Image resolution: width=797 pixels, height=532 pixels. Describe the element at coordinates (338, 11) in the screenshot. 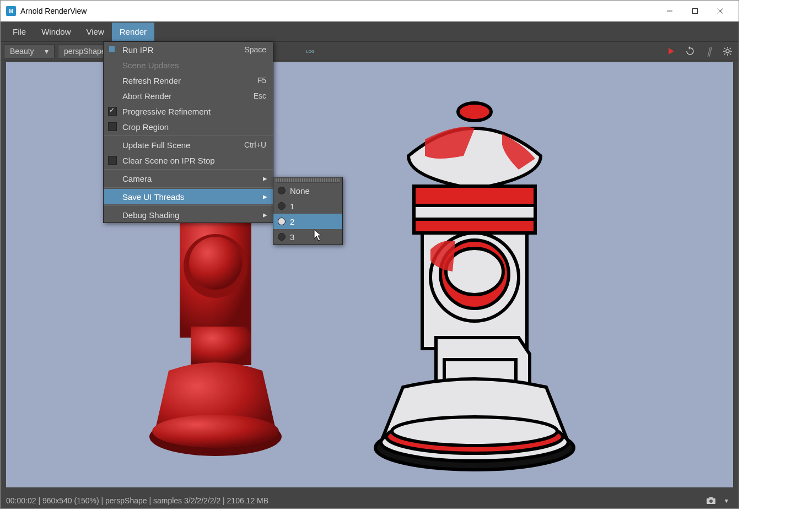

I see `window-title: Arnold RenderView` at that location.